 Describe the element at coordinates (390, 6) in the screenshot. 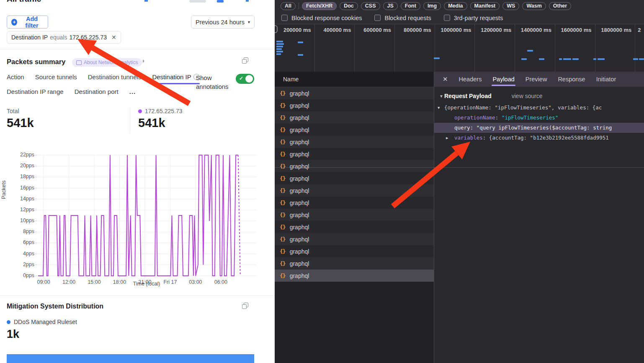

I see `filter-pill-js: JS` at that location.